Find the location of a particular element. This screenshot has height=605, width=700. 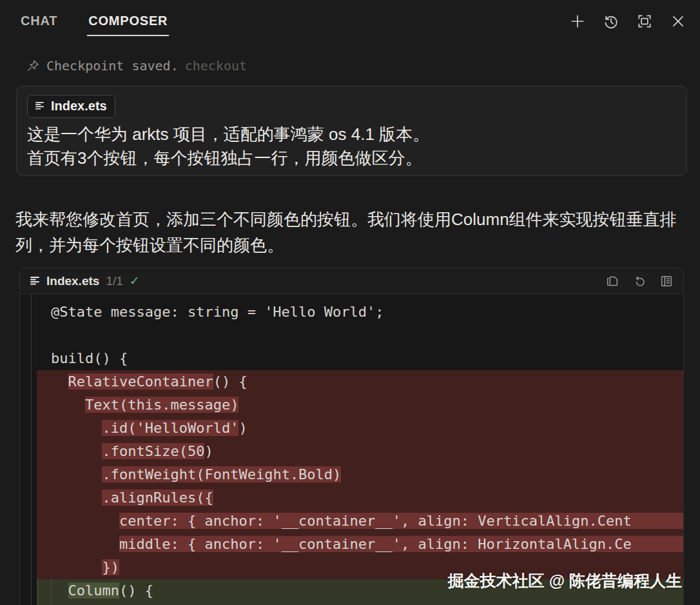

code-line: middle: { anchor: '__container__', align… is located at coordinates (352, 544).